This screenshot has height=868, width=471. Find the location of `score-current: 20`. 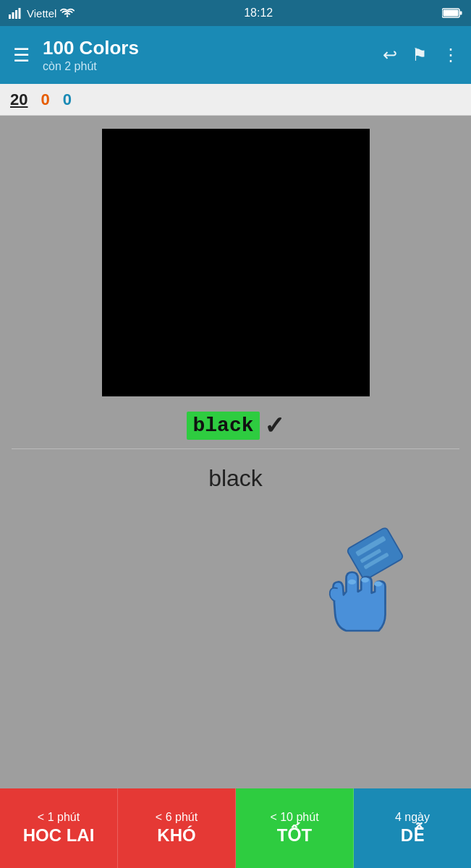

score-current: 20 is located at coordinates (19, 100).